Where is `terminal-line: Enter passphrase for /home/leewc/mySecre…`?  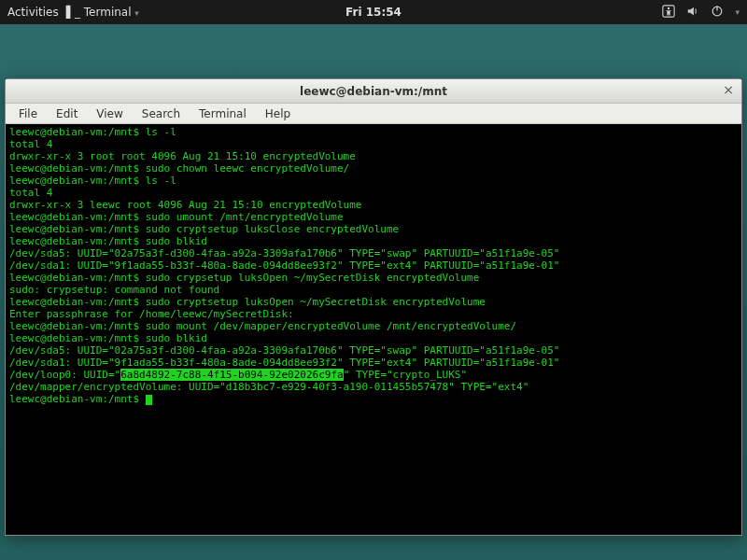
terminal-line: Enter passphrase for /home/leewc/mySecre… is located at coordinates (374, 314).